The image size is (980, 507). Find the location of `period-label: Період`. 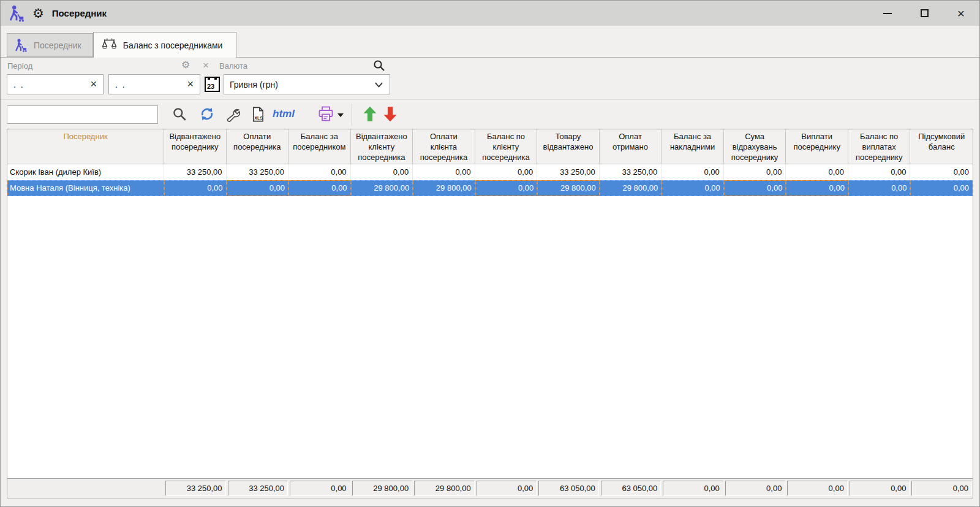

period-label: Період is located at coordinates (20, 66).